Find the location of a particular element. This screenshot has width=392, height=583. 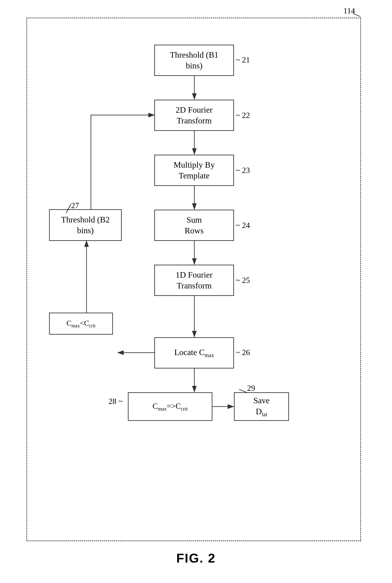

node-threshold-b2-label: Threshold (B2bins) is located at coordinates (86, 225).